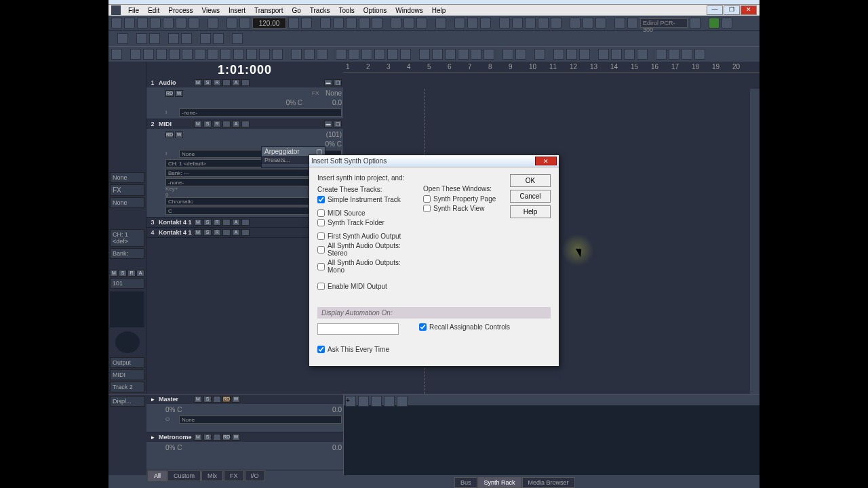  I want to click on chk-enable-midi: Enable MIDI Output, so click(368, 286).